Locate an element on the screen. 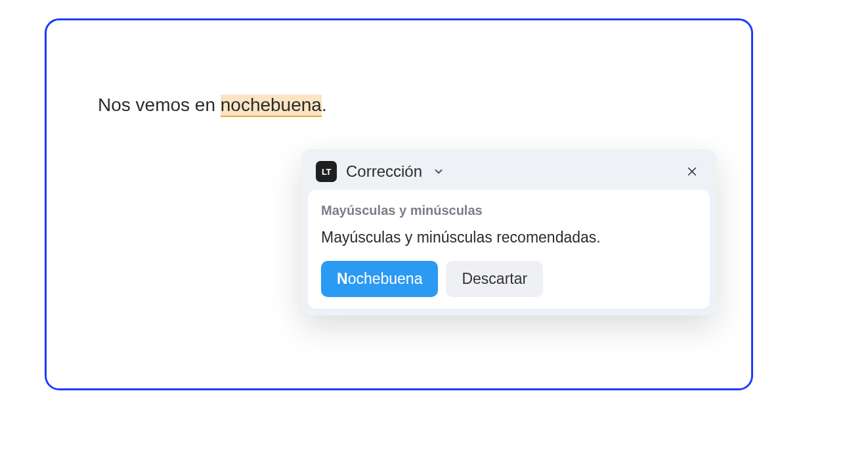 The image size is (868, 460). suggestion-rest: ochebuena is located at coordinates (385, 279).